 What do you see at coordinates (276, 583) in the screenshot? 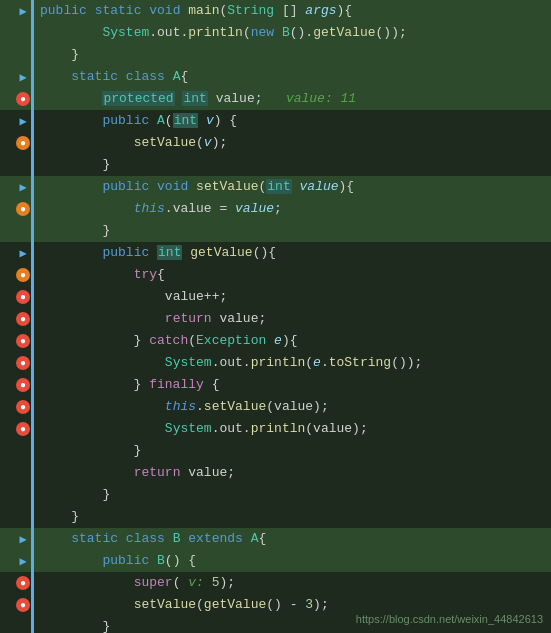
I see `code-line: ● super( v: 5);` at bounding box center [276, 583].